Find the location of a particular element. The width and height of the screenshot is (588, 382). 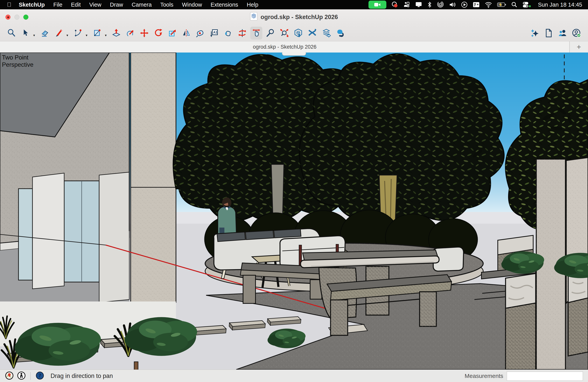

scan-essentials-tool-button is located at coordinates (312, 33).